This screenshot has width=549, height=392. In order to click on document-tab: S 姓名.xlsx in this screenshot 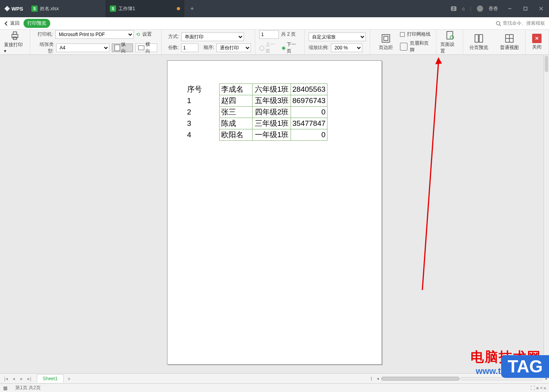, I will do `click(67, 9)`.